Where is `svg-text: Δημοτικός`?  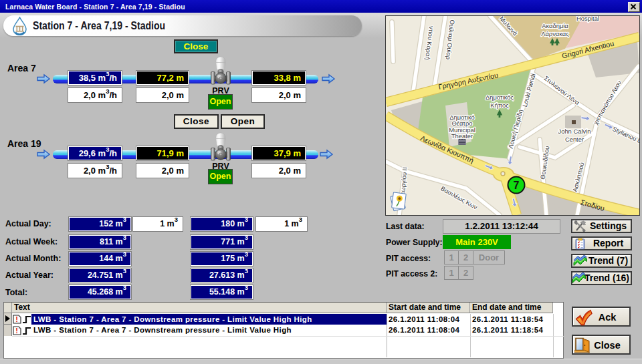
svg-text: Δημοτικός is located at coordinates (500, 98).